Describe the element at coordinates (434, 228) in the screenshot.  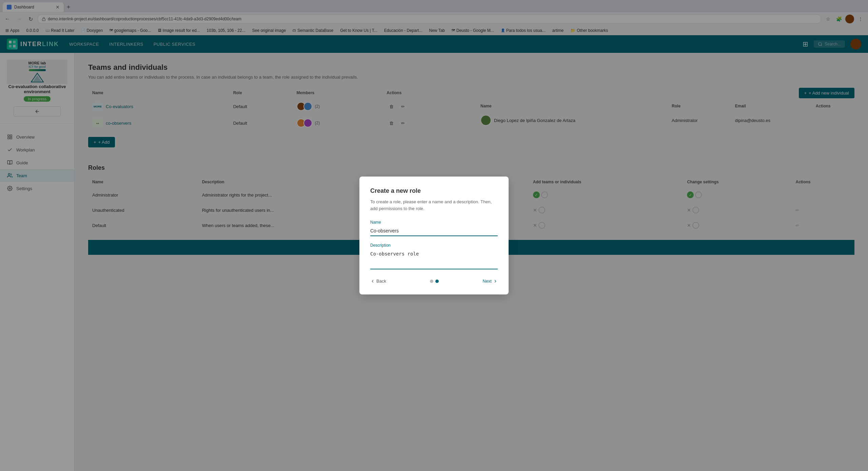
I see `name-field: Name` at that location.